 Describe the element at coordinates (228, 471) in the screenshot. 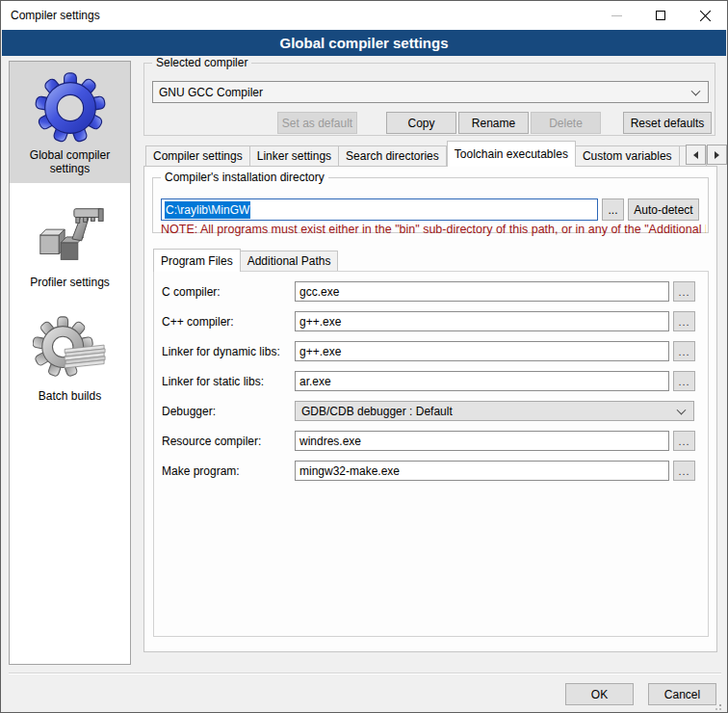

I see `field-label: Make program:` at that location.